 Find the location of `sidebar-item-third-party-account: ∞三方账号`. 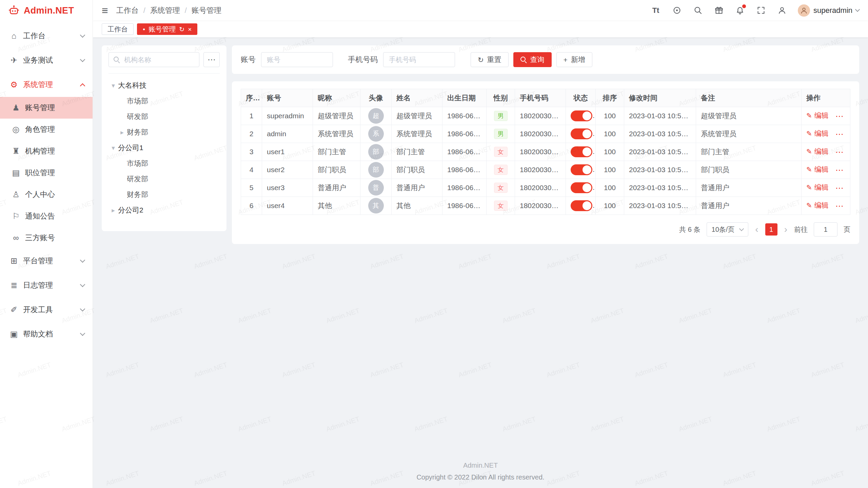

sidebar-item-third-party-account: ∞三方账号 is located at coordinates (46, 238).